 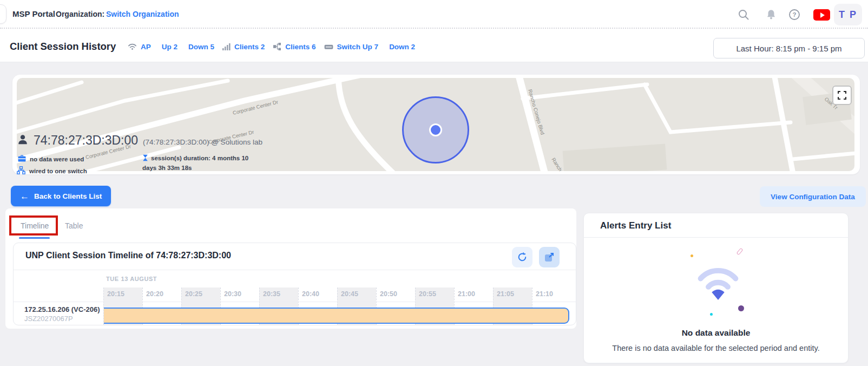 What do you see at coordinates (143, 14) in the screenshot?
I see `organization-link: Switch Organization` at bounding box center [143, 14].